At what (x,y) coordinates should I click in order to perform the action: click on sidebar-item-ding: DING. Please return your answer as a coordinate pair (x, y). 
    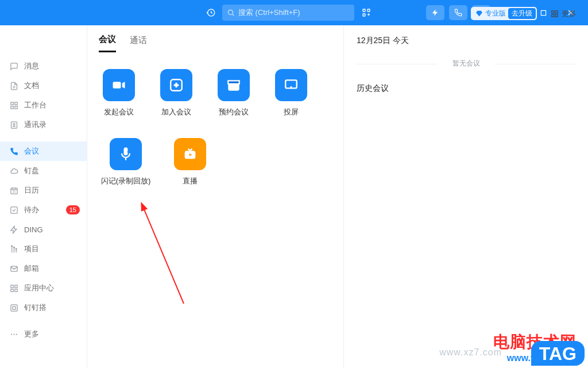
    Looking at the image, I should click on (44, 229).